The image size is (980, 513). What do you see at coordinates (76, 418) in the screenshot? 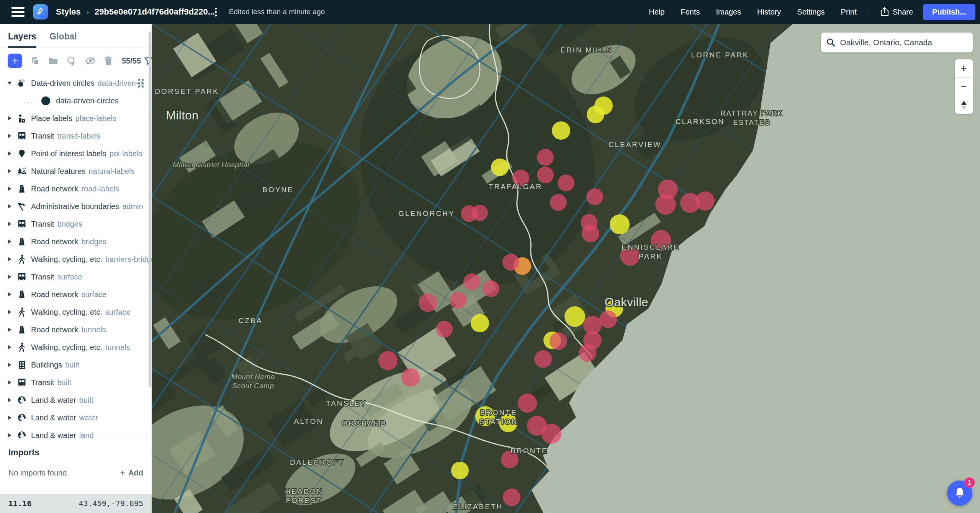
I see `layer-row: Land & waterwater` at bounding box center [76, 418].